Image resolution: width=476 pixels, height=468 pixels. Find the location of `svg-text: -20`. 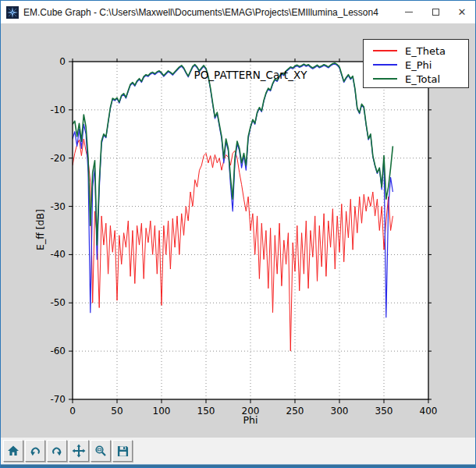

svg-text: -20 is located at coordinates (58, 158).